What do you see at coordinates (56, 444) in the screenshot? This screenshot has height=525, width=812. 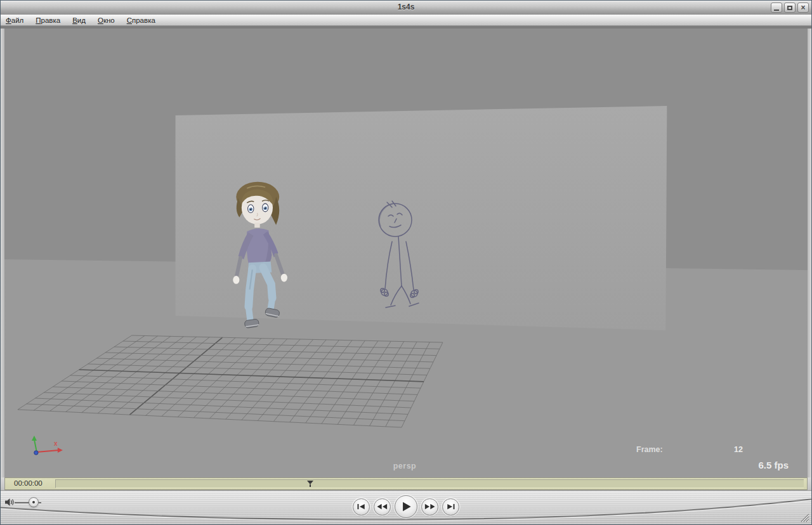 I see `axis-x-label: x` at bounding box center [56, 444].